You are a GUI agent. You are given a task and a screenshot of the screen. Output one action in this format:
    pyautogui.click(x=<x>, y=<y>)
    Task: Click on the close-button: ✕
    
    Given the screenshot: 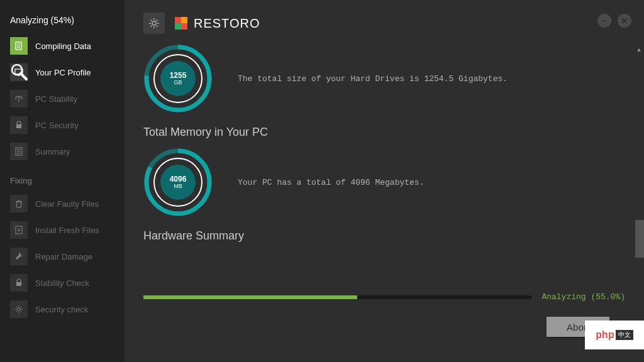 What is the action you would take?
    pyautogui.click(x=625, y=21)
    